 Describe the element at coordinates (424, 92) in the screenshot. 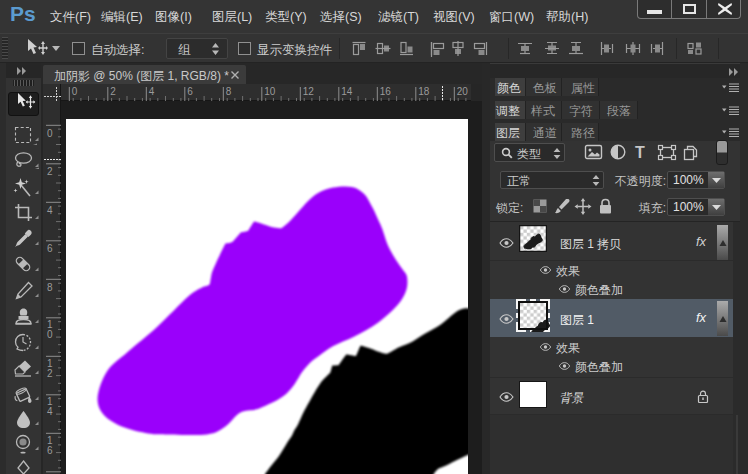

I see `svg-text: 18` at that location.